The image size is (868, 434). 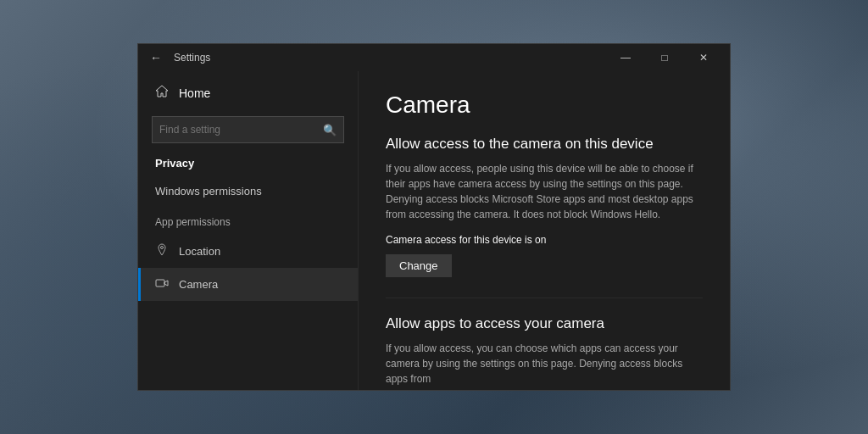 I want to click on titlebar-left: ← Settings, so click(x=178, y=58).